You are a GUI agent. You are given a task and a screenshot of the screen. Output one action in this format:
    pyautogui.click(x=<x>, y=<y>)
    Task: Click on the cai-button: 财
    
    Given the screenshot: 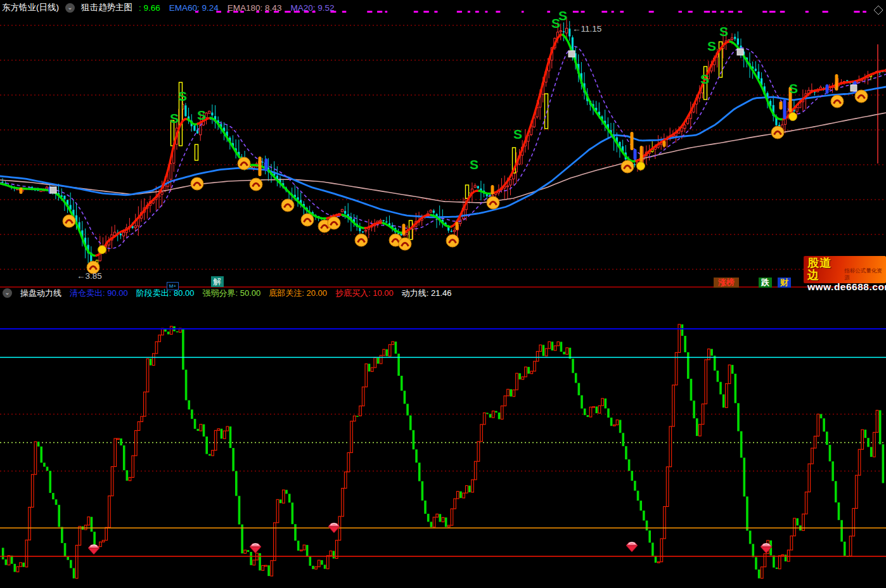 What is the action you would take?
    pyautogui.click(x=785, y=283)
    